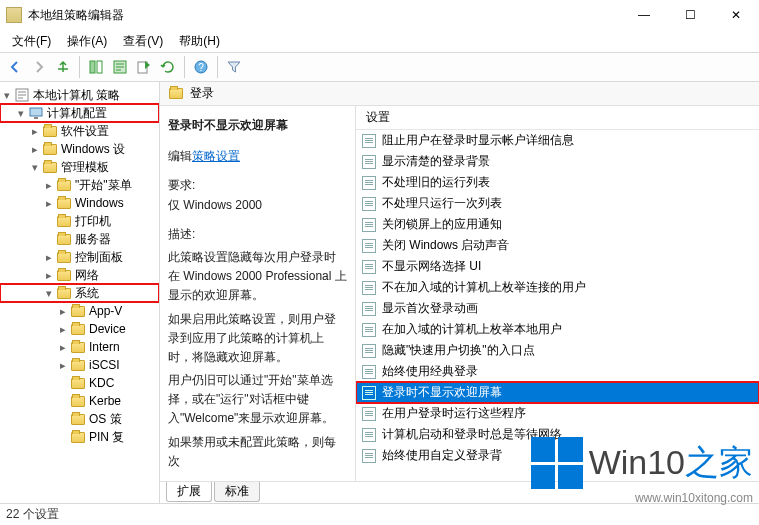 The image size is (759, 525). I want to click on tree-network: ▸网络, so click(80, 275).